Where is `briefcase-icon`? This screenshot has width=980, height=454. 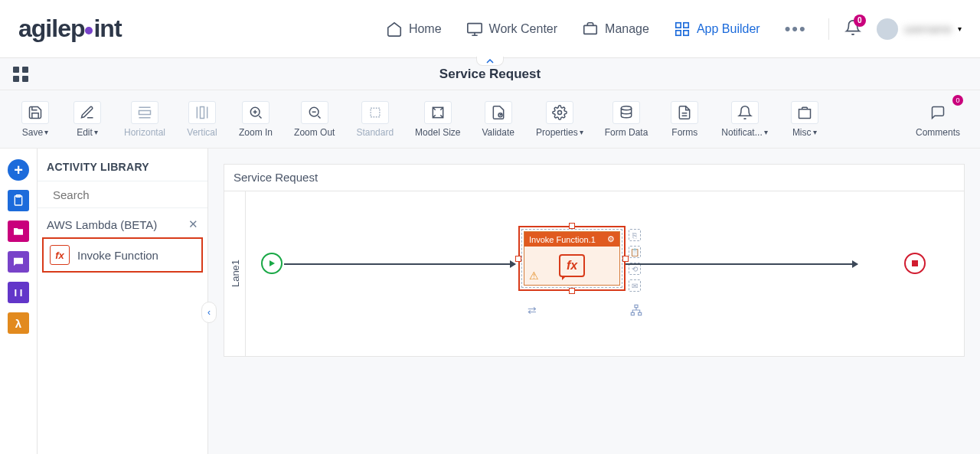 briefcase-icon is located at coordinates (590, 29).